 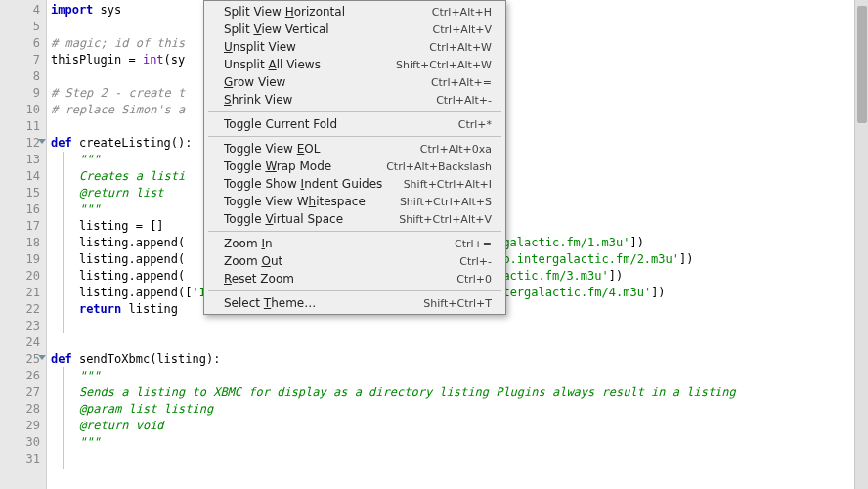 I want to click on menu-item-label: Zoom In, so click(x=248, y=244).